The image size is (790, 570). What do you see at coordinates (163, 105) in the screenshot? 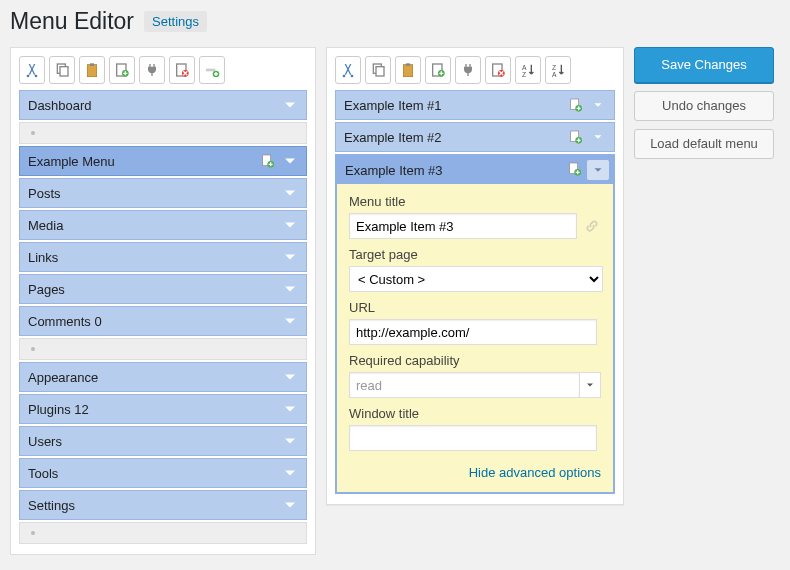
I see `menu-item: Dashboard` at bounding box center [163, 105].